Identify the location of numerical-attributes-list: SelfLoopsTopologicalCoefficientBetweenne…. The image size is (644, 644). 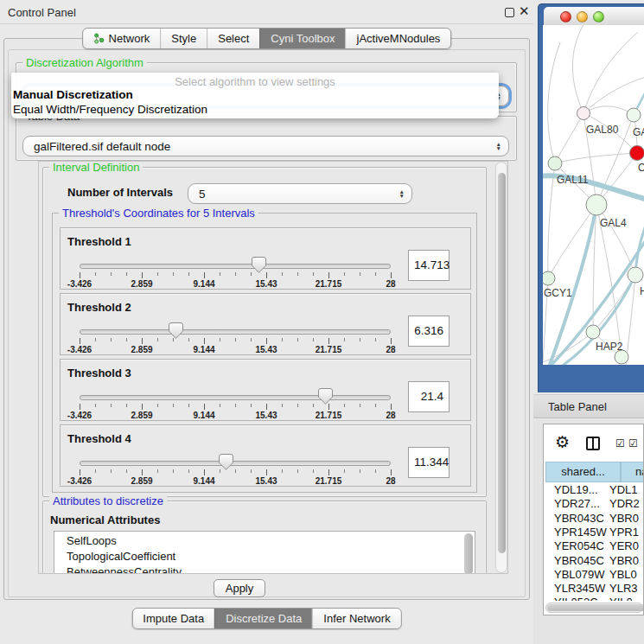
(265, 552).